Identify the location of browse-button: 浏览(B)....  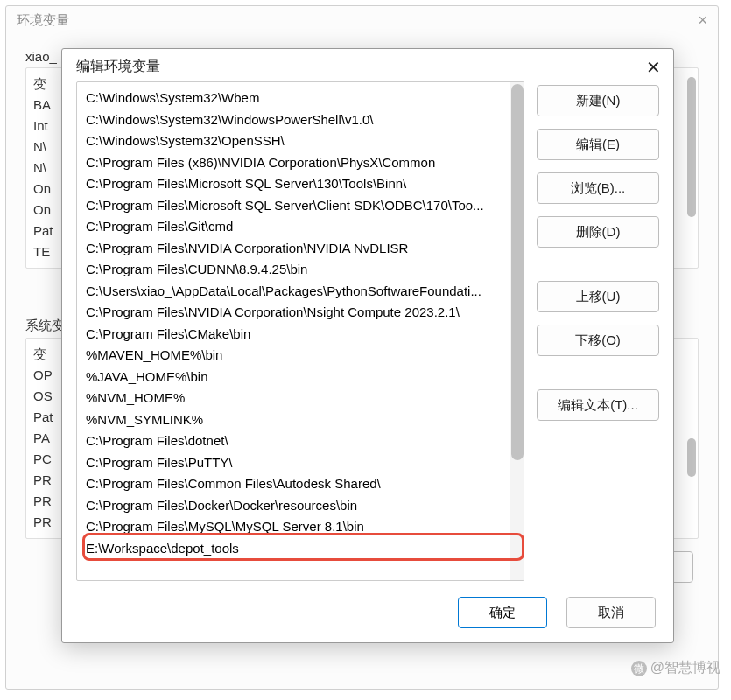
(598, 188).